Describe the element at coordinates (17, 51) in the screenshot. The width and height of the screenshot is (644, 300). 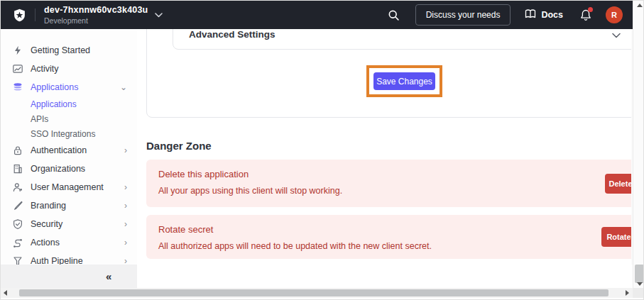
I see `zap-icon` at that location.